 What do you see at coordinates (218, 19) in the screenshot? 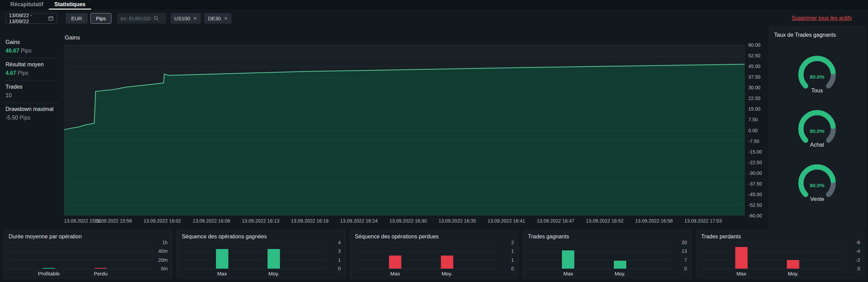
I see `asset-tag: DE30 ✕` at bounding box center [218, 19].